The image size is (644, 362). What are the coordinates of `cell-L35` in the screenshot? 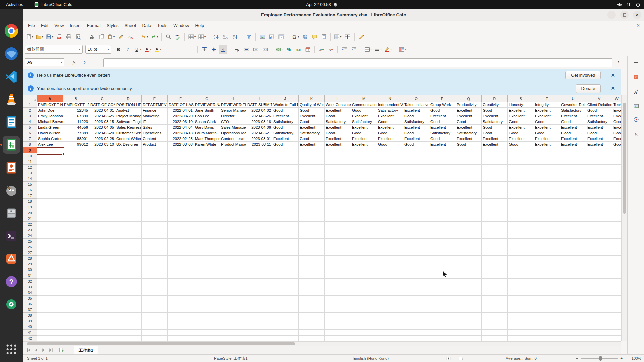 It's located at (338, 298).